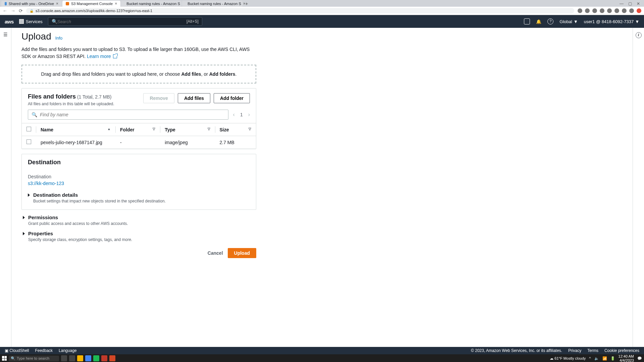 Image resolution: width=644 pixels, height=362 pixels. I want to click on search-icon: 🔍, so click(54, 21).